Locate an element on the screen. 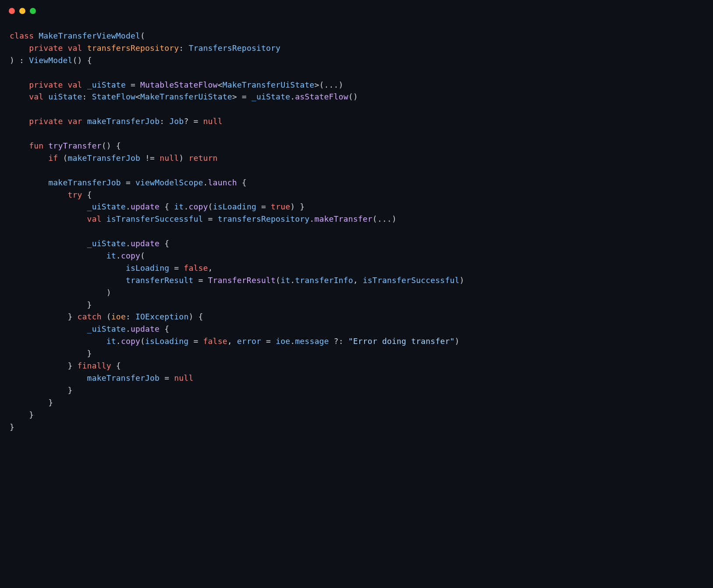 The image size is (713, 588). code-line: } finally { is located at coordinates (65, 365).